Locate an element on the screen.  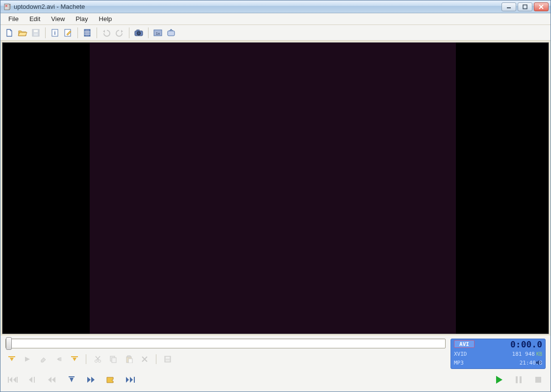
play-selection-icon is located at coordinates (27, 359).